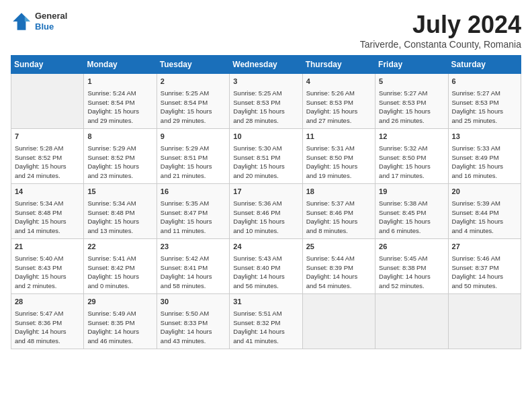  What do you see at coordinates (412, 212) in the screenshot?
I see `calendar-cell: 19Sunrise: 5:38 AMSunset: 8:45 PMDayligh…` at bounding box center [412, 212].